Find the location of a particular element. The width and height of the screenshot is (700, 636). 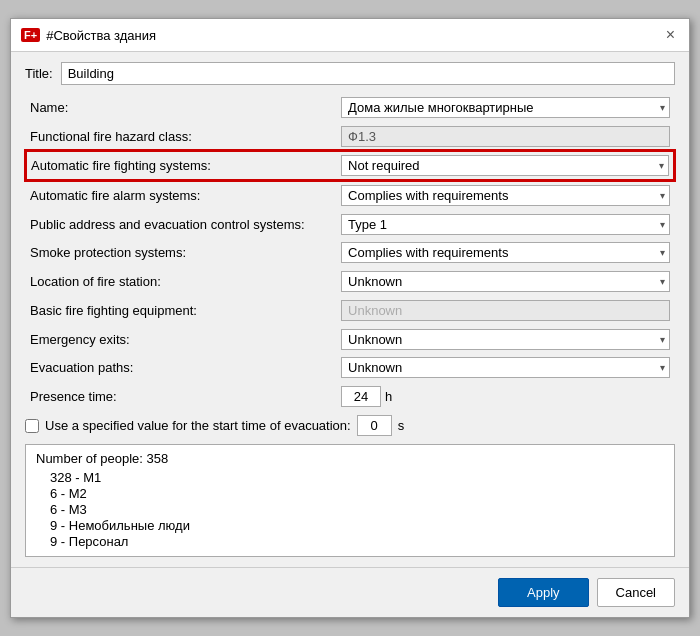

row-label: Automatic fire alarm systems: is located at coordinates (182, 195).